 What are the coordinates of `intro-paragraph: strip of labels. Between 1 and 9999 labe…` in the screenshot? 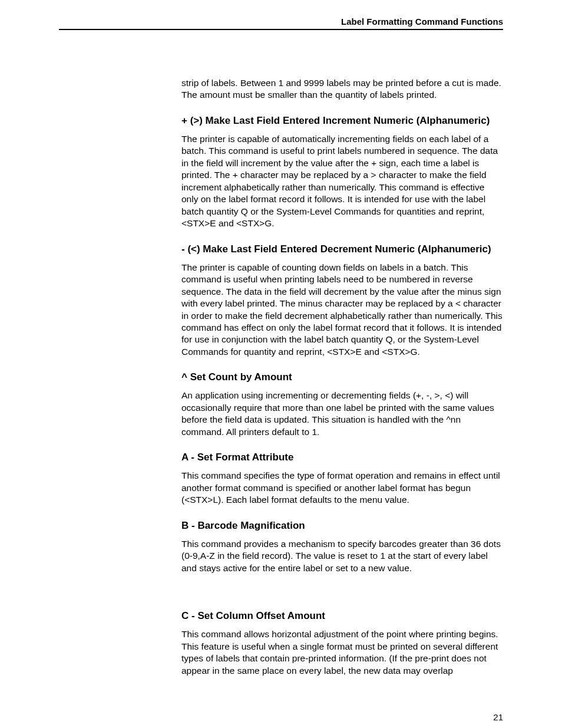 It's located at (342, 90).